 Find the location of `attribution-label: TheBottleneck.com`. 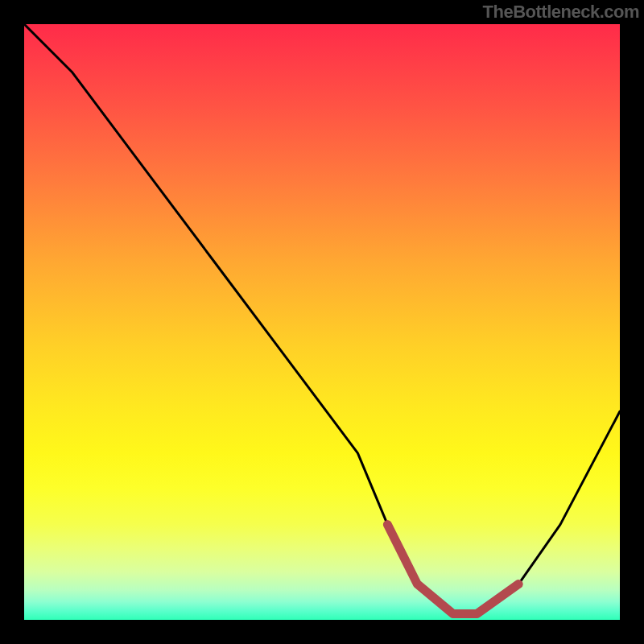

attribution-label: TheBottleneck.com is located at coordinates (561, 12).